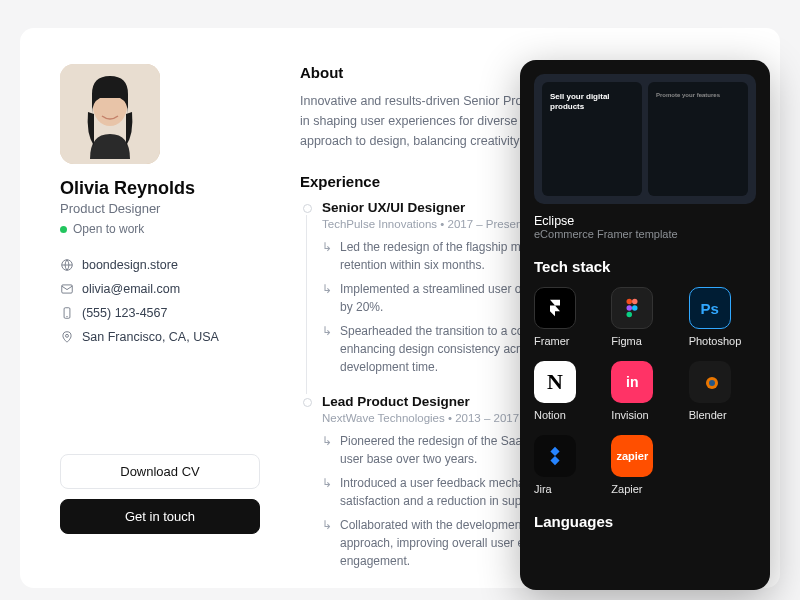 This screenshot has width=800, height=600. What do you see at coordinates (645, 139) in the screenshot?
I see `project-preview: Sell your digital products Promote your …` at bounding box center [645, 139].